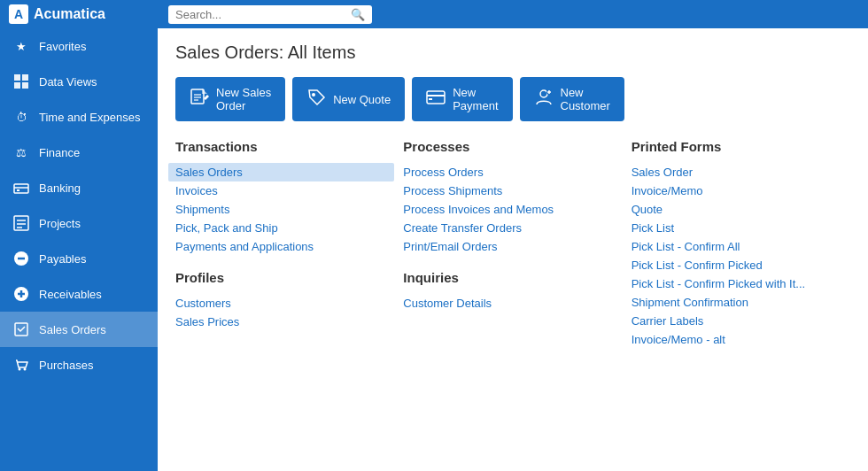  Describe the element at coordinates (512, 209) in the screenshot. I see `process-invoices-link: Process Invoices and Memos` at that location.